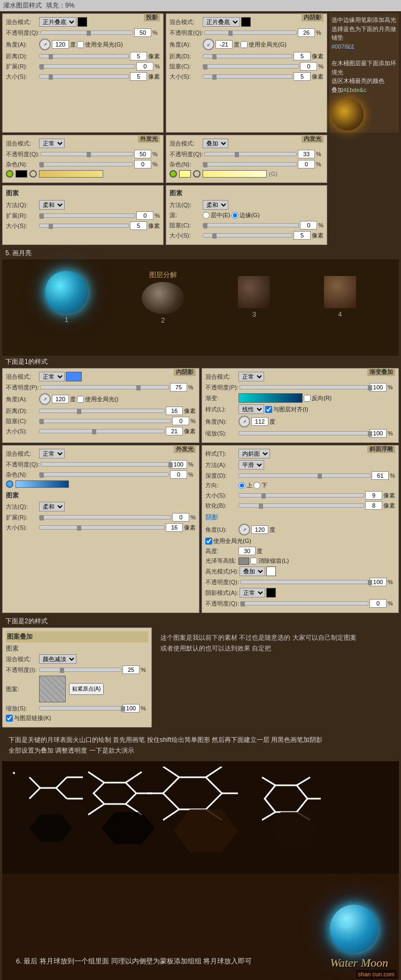  What do you see at coordinates (305, 476) in the screenshot?
I see `xiemian-depth-slider` at bounding box center [305, 476].